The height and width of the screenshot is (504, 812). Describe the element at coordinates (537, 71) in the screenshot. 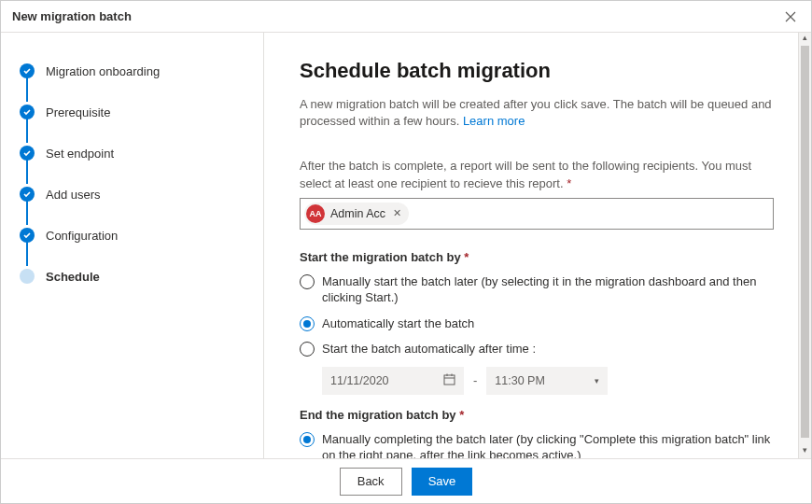

I see `page-title: Schedule batch migration` at that location.